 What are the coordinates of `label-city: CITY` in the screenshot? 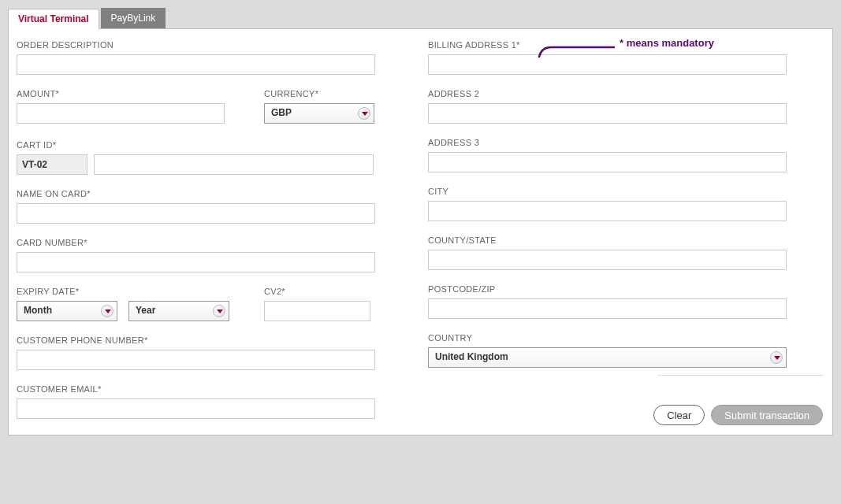 It's located at (609, 191).